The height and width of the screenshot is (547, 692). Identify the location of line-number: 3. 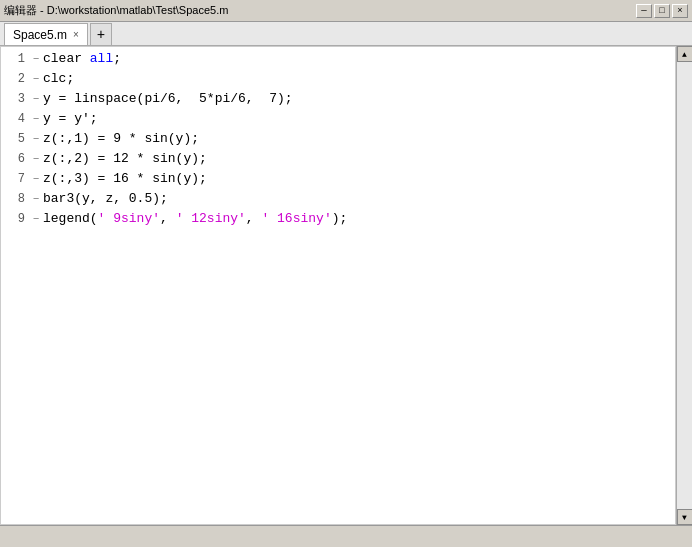
(17, 99).